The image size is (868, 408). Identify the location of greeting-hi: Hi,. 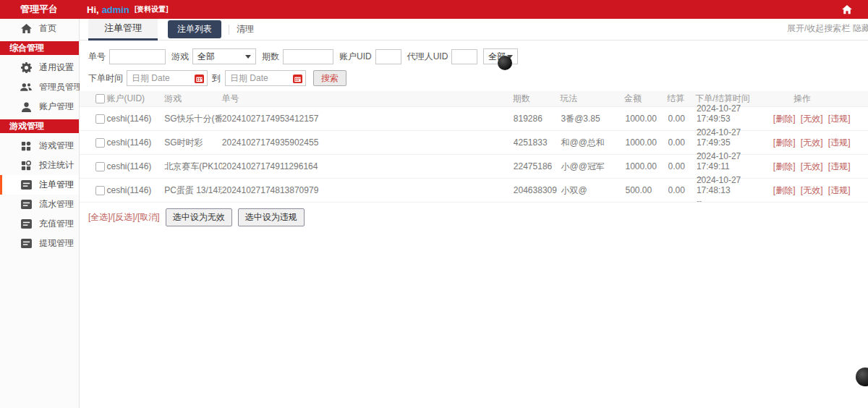
(93, 10).